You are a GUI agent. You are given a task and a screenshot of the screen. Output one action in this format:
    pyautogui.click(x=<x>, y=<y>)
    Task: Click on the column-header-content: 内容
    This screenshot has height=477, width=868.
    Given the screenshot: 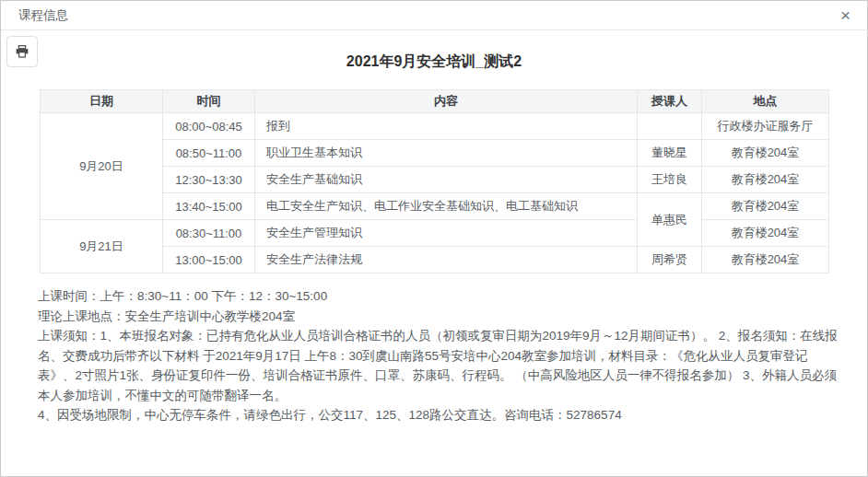 What is the action you would take?
    pyautogui.click(x=446, y=101)
    